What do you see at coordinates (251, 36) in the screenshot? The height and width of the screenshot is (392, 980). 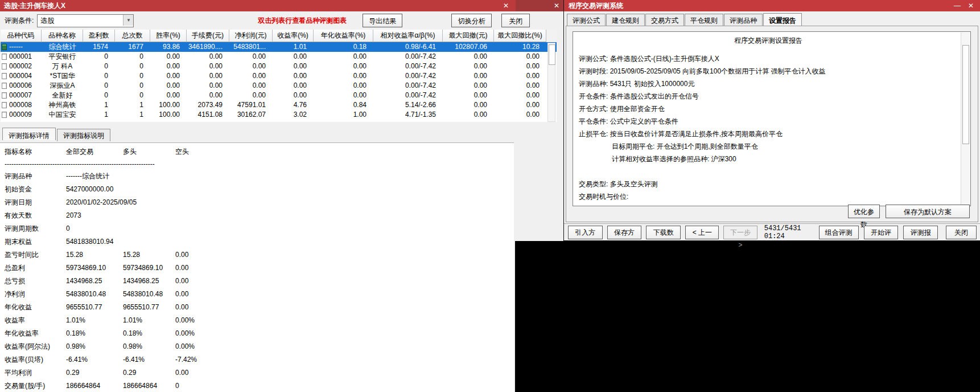 I see `column-header: 净利润(元)` at bounding box center [251, 36].